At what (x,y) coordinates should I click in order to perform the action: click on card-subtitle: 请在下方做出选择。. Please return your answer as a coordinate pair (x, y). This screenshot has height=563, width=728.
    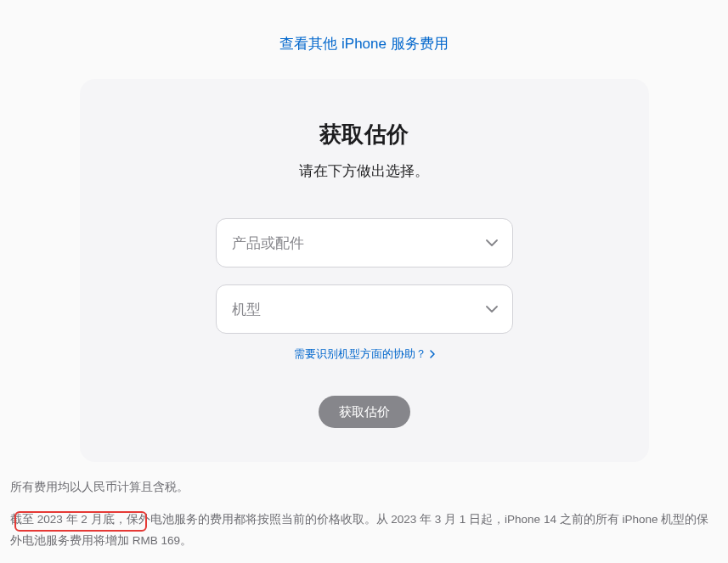
    Looking at the image, I should click on (364, 172).